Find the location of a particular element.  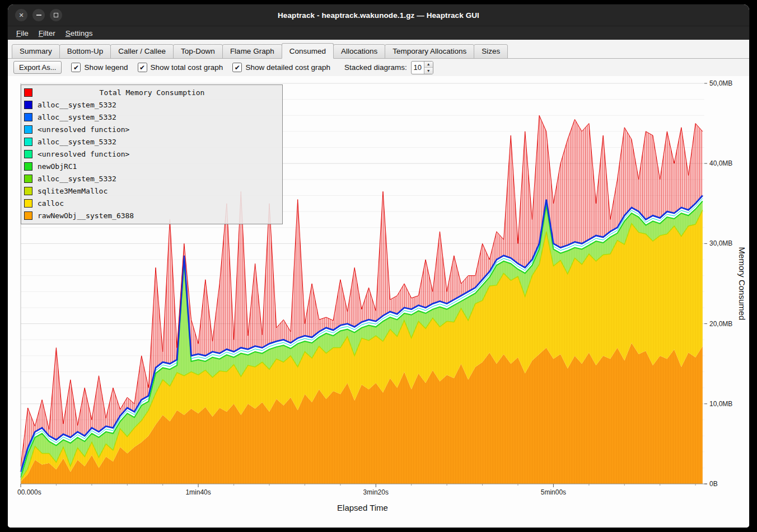

stacked-diagrams-group: Stacked diagrams: 10 ▲ ▼ is located at coordinates (389, 68).